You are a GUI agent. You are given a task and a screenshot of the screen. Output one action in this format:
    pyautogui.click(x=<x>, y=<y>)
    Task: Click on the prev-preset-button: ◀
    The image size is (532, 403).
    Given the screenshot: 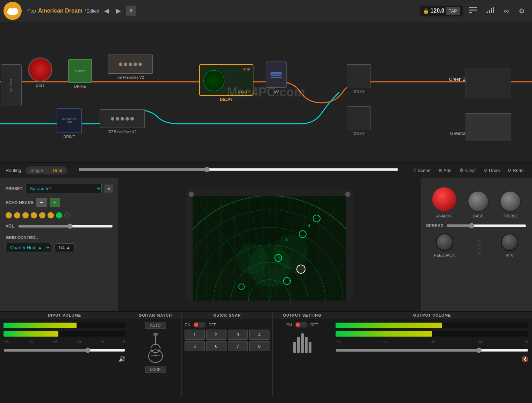 What is the action you would take?
    pyautogui.click(x=107, y=11)
    